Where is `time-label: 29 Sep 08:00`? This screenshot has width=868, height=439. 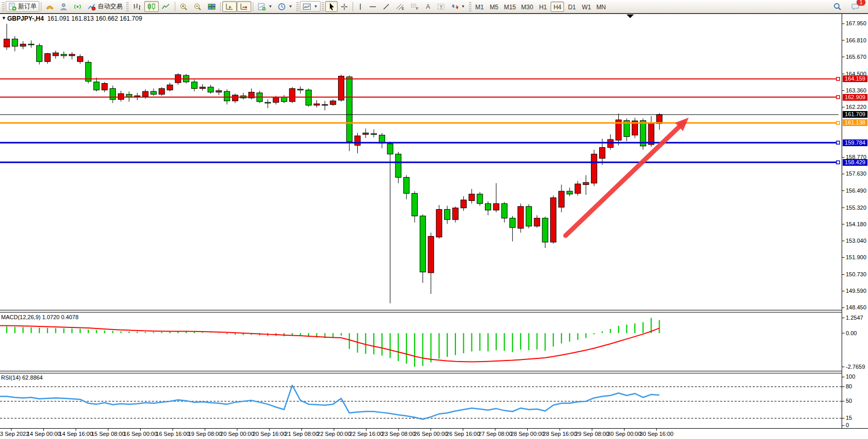
time-label: 29 Sep 08:00 is located at coordinates (591, 434).